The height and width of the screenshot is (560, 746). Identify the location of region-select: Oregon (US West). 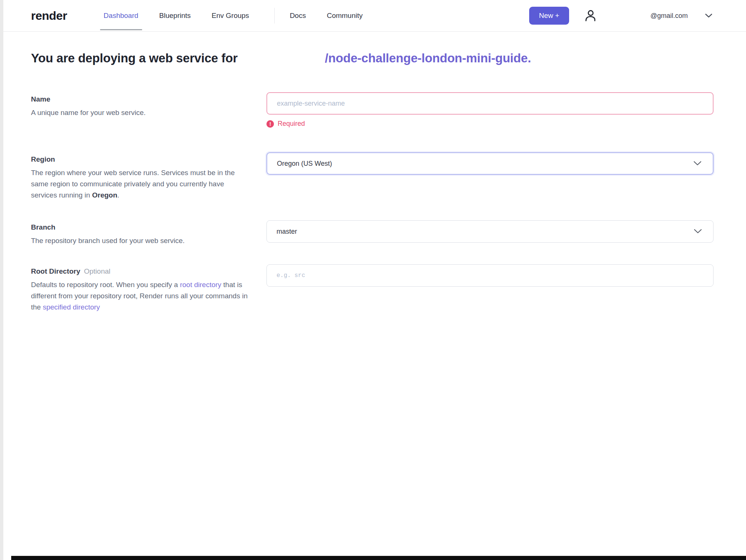
(490, 164).